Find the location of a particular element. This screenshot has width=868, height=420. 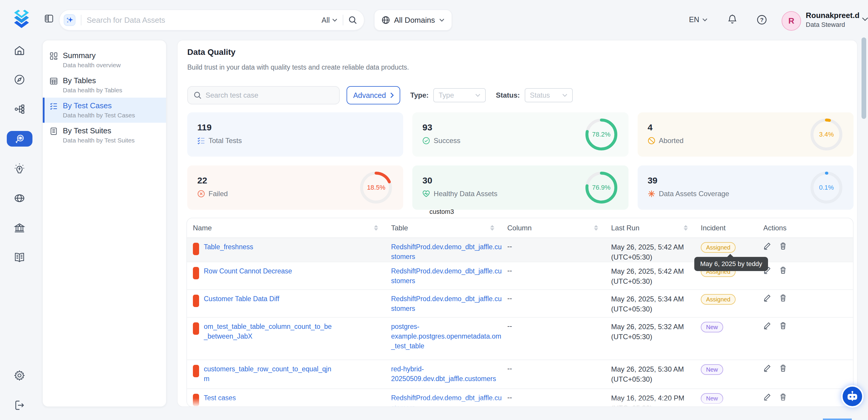

sidebar-toggle-icon is located at coordinates (49, 19).